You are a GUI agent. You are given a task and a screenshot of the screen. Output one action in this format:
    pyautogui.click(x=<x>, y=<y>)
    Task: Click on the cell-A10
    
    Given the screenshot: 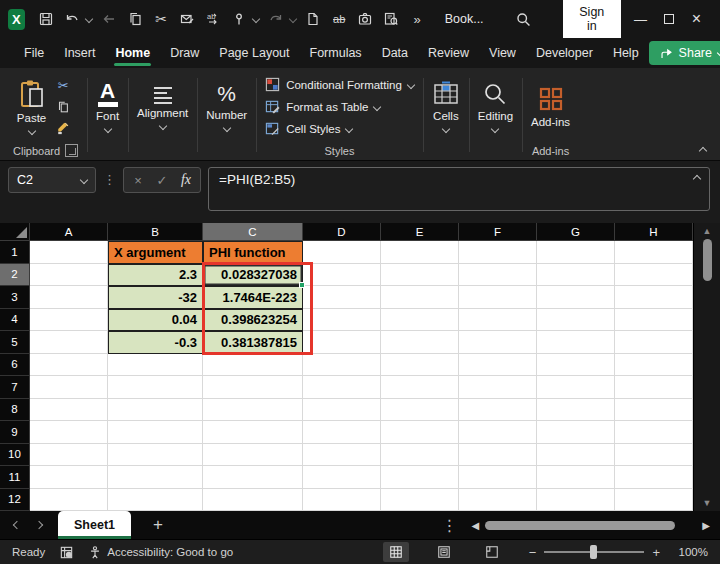 What is the action you would take?
    pyautogui.click(x=69, y=456)
    